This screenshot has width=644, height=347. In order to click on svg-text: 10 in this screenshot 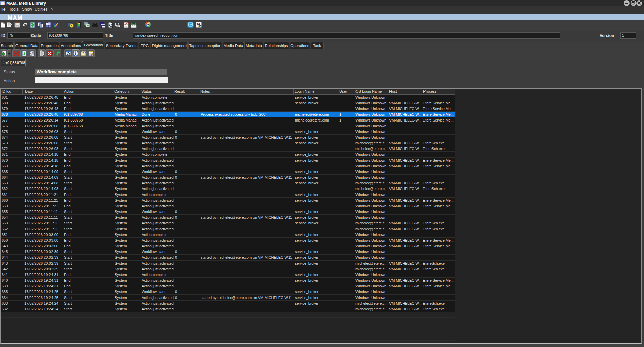, I will do `click(190, 24)`.